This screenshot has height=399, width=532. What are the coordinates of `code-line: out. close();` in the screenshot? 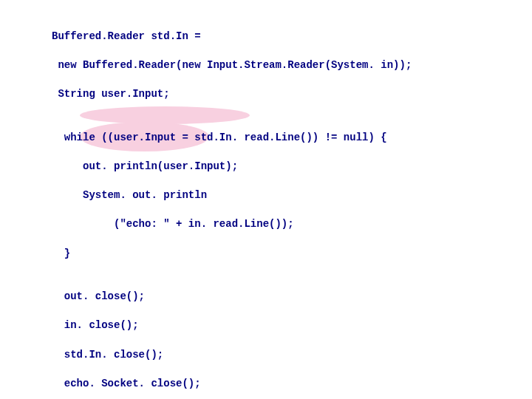 It's located at (232, 297).